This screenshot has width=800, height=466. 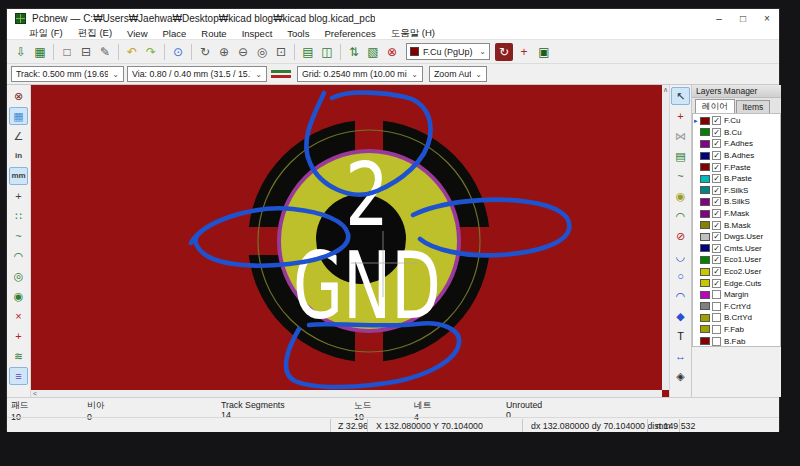 I want to click on track-display-icon: ×, so click(x=18, y=316).